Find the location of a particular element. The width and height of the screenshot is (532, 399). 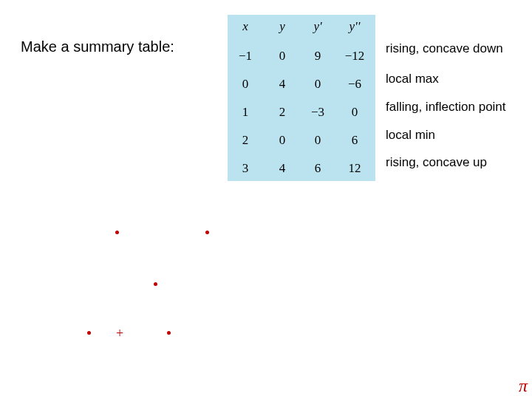

table-row: −1 0 9 −12 is located at coordinates (301, 57).